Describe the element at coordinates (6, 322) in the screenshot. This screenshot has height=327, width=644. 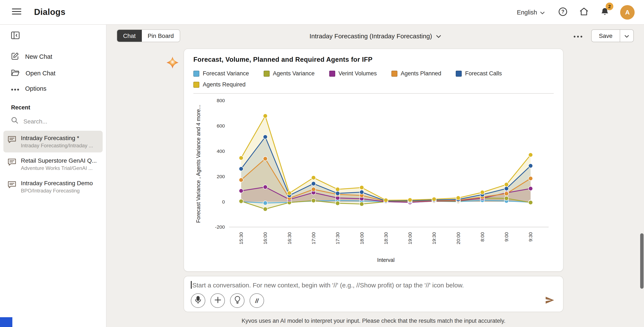
I see `corner-accent` at that location.